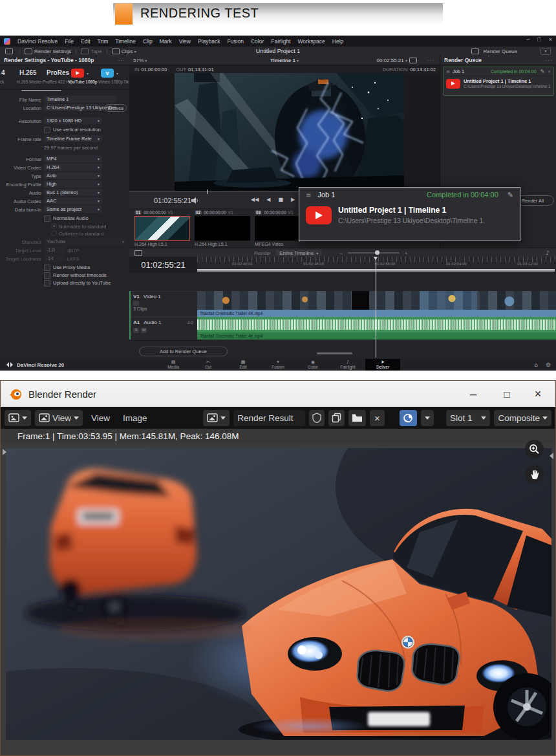 The image size is (556, 756). What do you see at coordinates (73, 210) in the screenshot?
I see `data-burn-in-dropdown: Same as project▾` at bounding box center [73, 210].